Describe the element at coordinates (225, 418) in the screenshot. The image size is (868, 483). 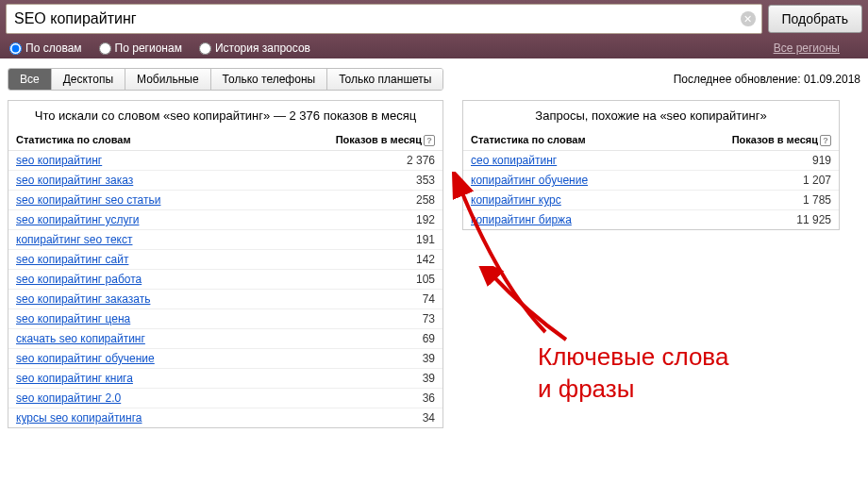
I see `table-row: курсы seo копирайтинга34` at that location.